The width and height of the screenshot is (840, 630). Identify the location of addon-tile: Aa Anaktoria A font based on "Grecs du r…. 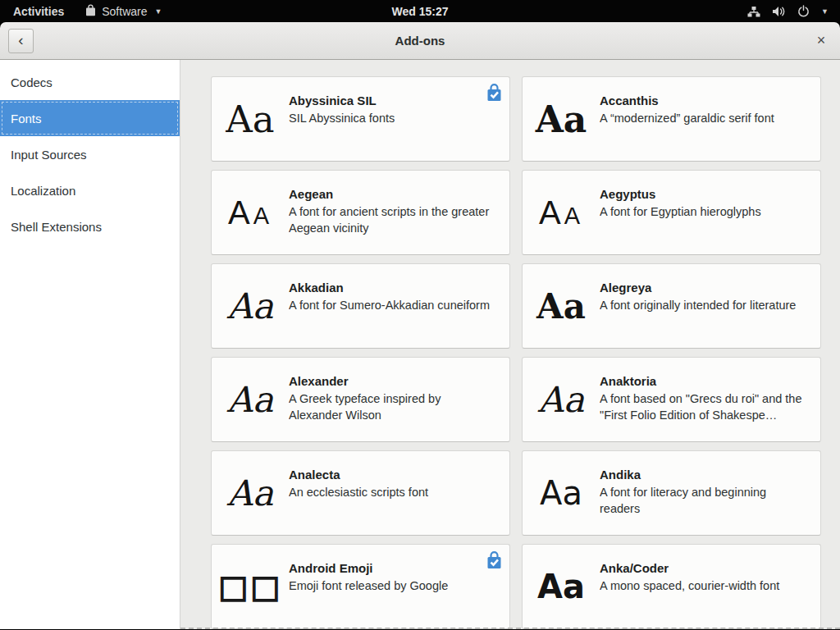
(671, 399).